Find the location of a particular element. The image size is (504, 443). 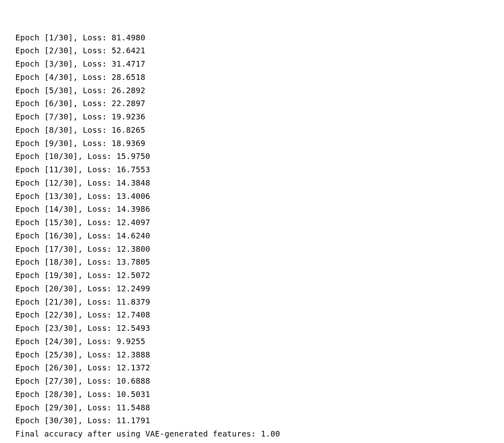

epoch-line: Epoch [9/30], Loss: 18.9369 is located at coordinates (260, 144).